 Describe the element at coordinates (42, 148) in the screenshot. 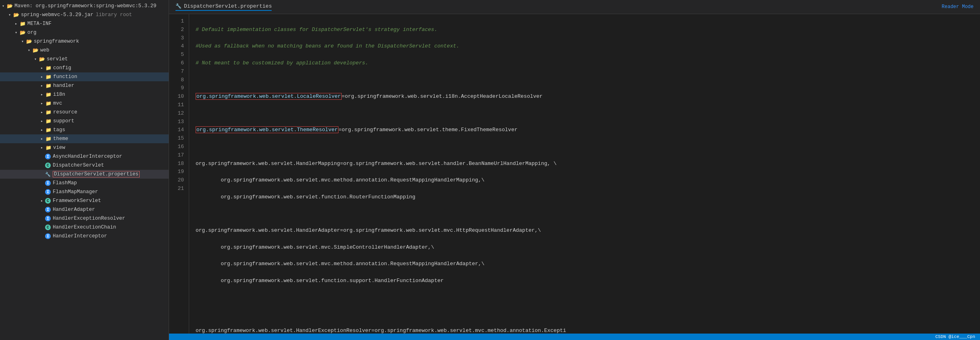

I see `arrow-view` at that location.